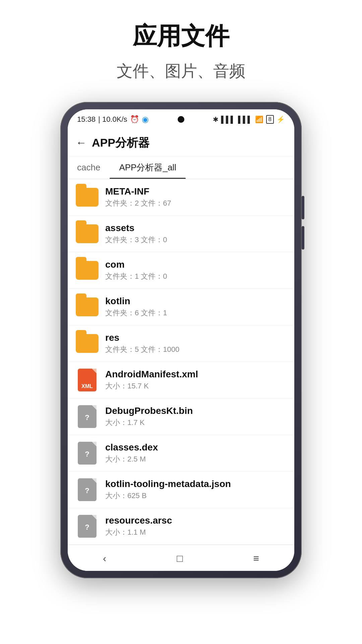 This screenshot has width=362, height=644. Describe the element at coordinates (181, 490) in the screenshot. I see `file-item-kotlin-tooling: ? kotlin-tooling-metadata.json 大小：625 B` at that location.